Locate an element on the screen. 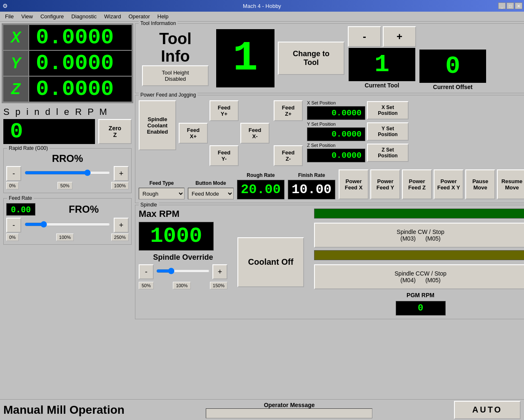 This screenshot has height=420, width=524. operator-msg-input is located at coordinates (289, 413).